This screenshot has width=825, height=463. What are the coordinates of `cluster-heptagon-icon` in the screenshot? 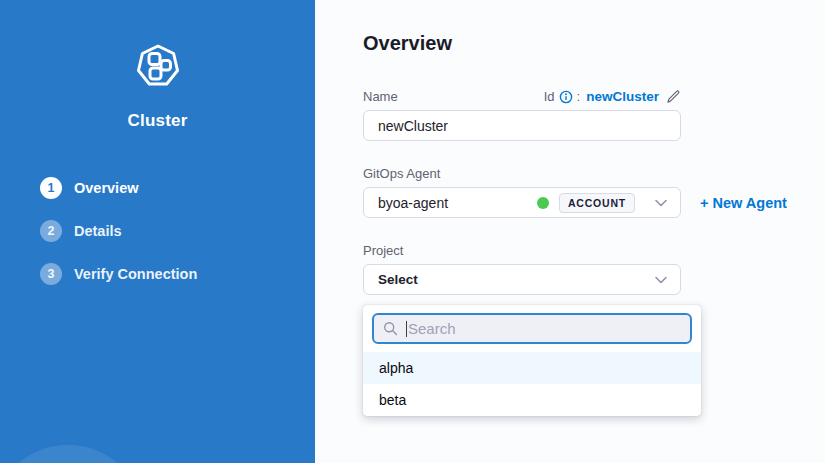 It's located at (158, 68).